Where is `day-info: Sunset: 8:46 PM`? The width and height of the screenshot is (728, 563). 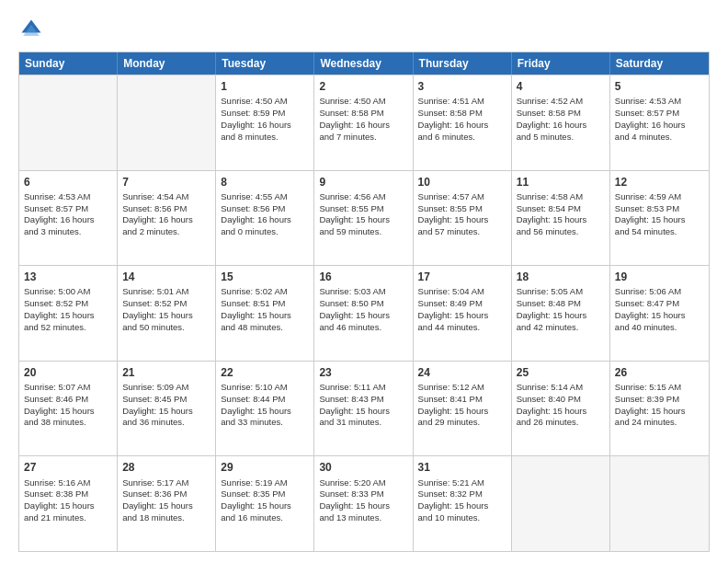 day-info: Sunset: 8:46 PM is located at coordinates (68, 399).